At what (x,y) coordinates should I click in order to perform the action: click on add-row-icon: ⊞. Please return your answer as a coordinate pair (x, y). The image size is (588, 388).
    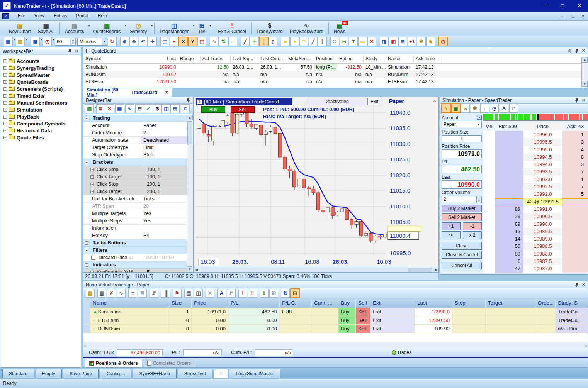
    Looking at the image, I should click on (274, 293).